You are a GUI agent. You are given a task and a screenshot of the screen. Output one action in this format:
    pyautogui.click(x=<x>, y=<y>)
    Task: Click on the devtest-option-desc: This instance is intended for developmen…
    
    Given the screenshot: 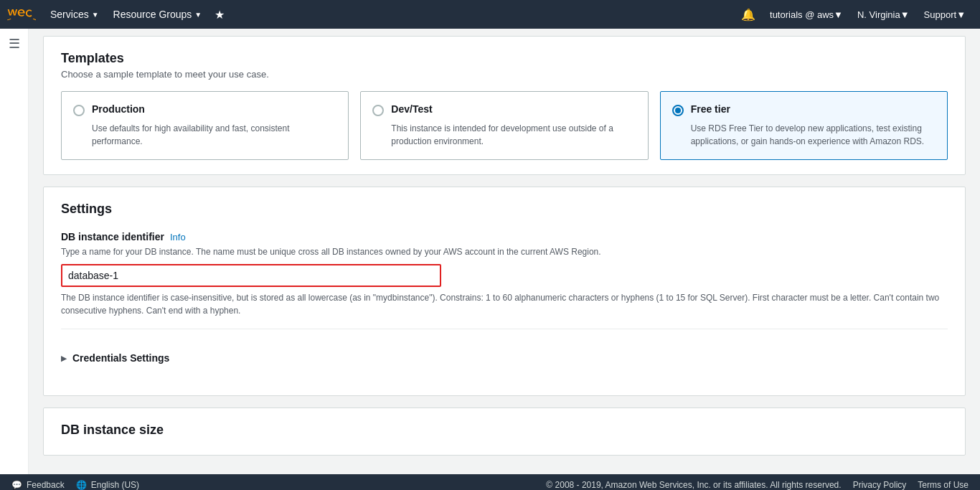 What is the action you would take?
    pyautogui.click(x=504, y=135)
    